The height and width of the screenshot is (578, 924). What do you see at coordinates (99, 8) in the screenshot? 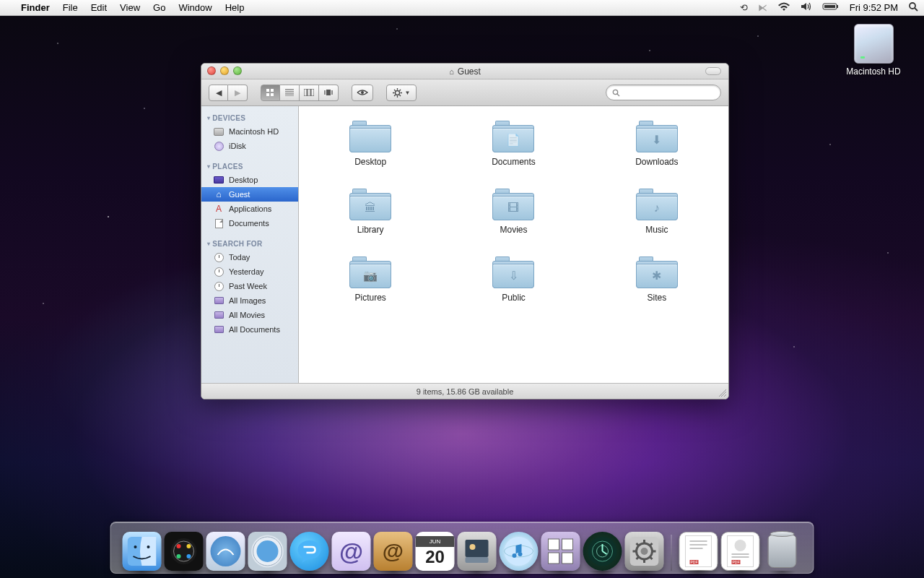
I see `menu-edit: Edit` at bounding box center [99, 8].